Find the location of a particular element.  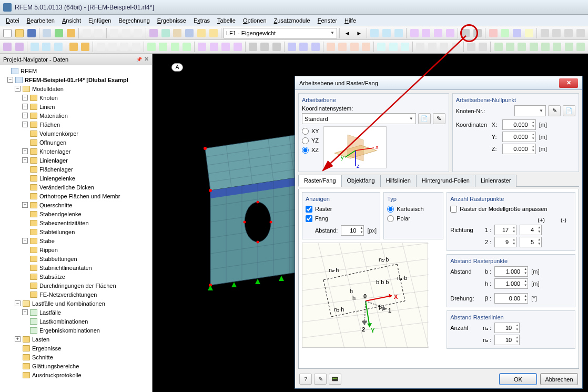

tree-item: Veränderliche Dicken is located at coordinates (76, 187).